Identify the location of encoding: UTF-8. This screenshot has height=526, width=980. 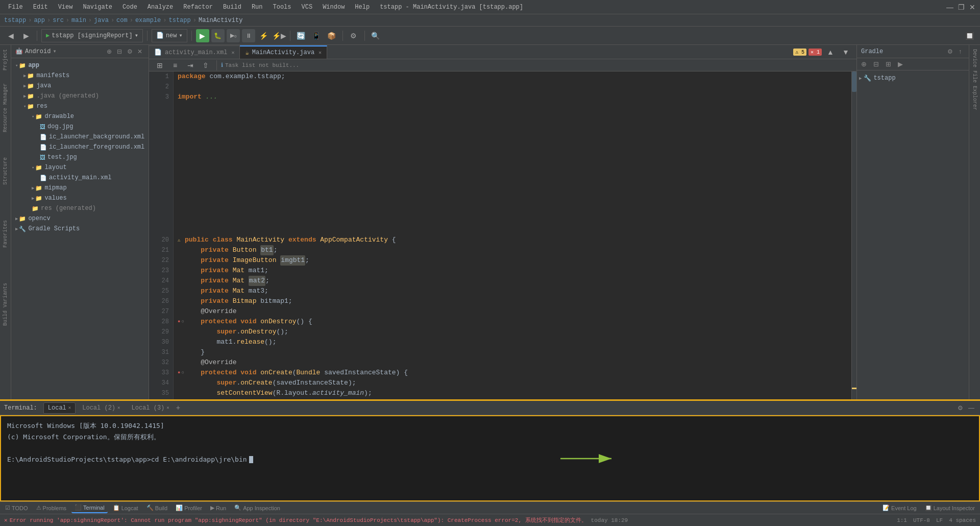
(922, 520).